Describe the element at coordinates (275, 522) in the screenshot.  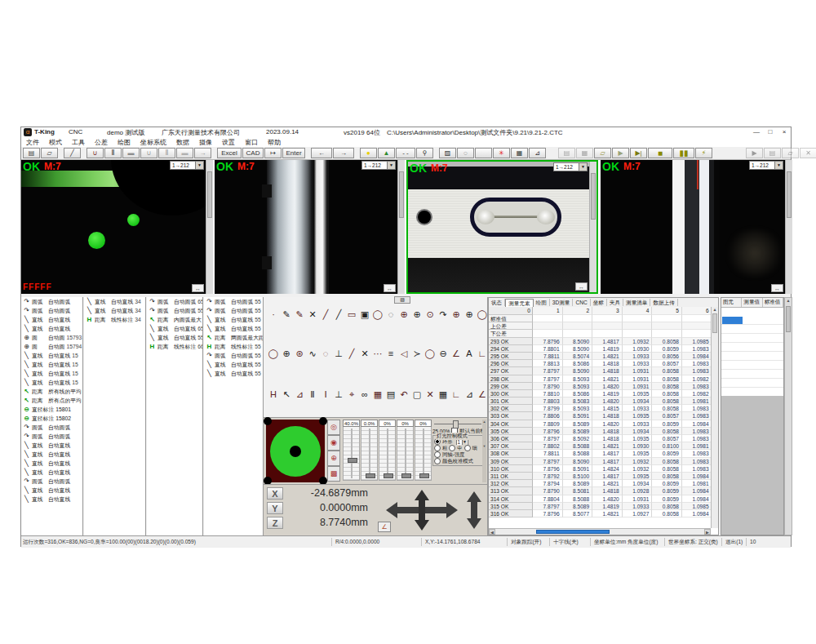
I see `z-axis-button: Z` at that location.